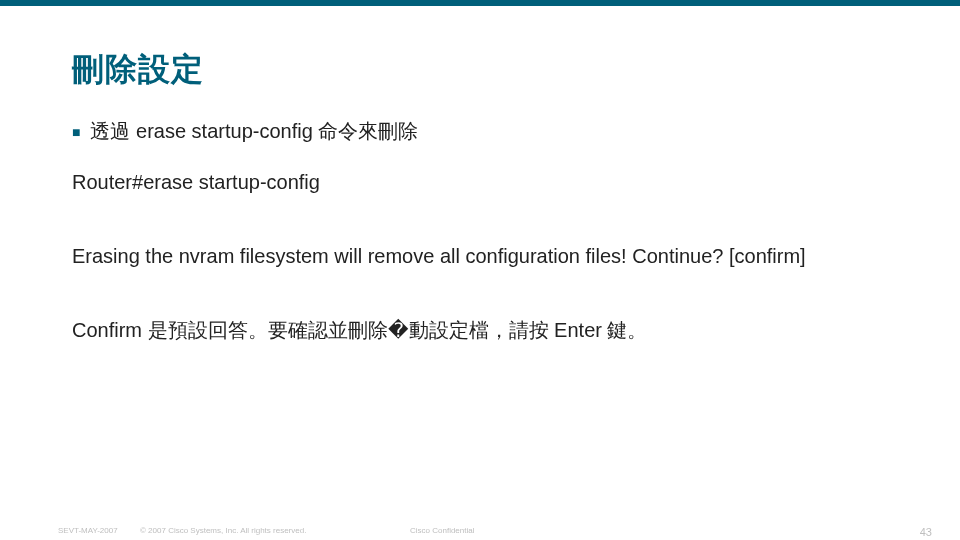 The height and width of the screenshot is (540, 960). Describe the element at coordinates (88, 530) in the screenshot. I see `footer-ref: SEVT-MAY-2007` at that location.